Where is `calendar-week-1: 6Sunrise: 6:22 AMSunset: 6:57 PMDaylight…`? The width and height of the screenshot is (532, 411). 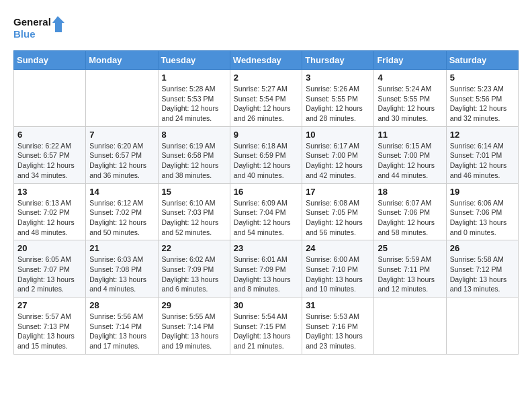 calendar-week-1: 6Sunrise: 6:22 AMSunset: 6:57 PMDaylight… is located at coordinates (266, 154).